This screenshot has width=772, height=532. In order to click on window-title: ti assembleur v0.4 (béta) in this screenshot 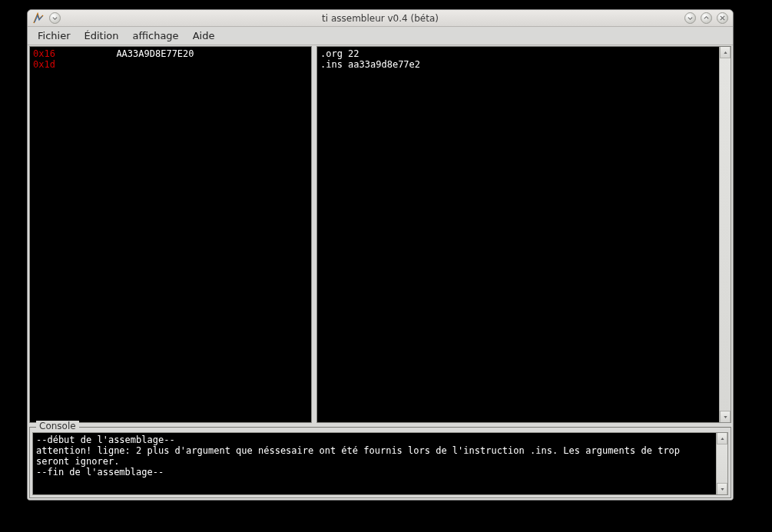, I will do `click(380, 18)`.